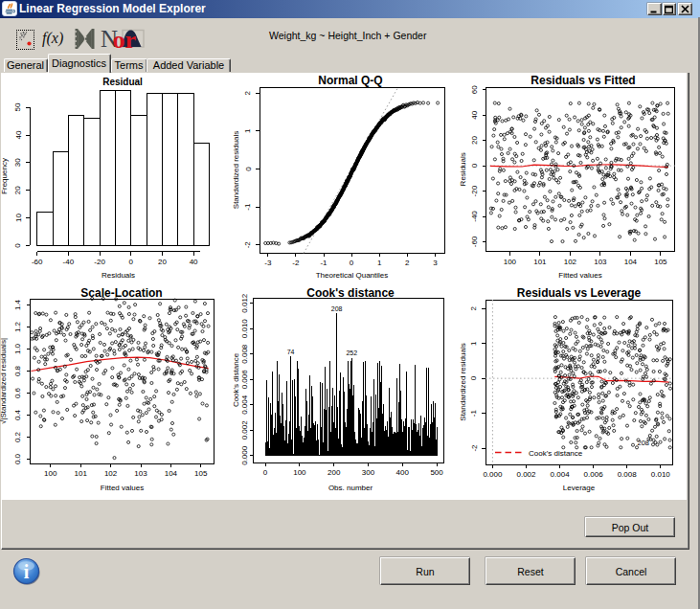  Describe the element at coordinates (17, 437) in the screenshot. I see `svg-text: 0.2` at that location.